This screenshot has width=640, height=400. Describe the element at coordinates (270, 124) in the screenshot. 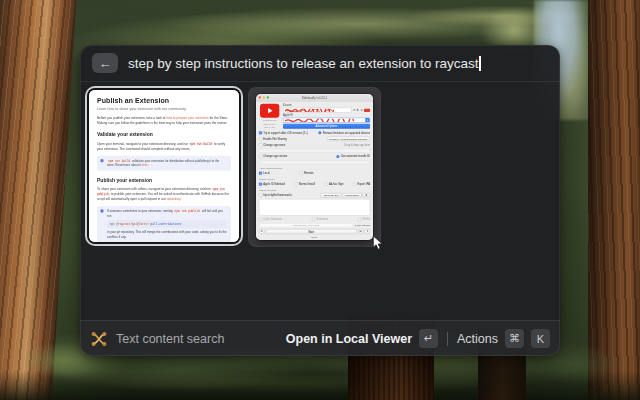

I see `device-info: iPad/iPhone iOS 16.1.1 2.5.4 App` at that location.